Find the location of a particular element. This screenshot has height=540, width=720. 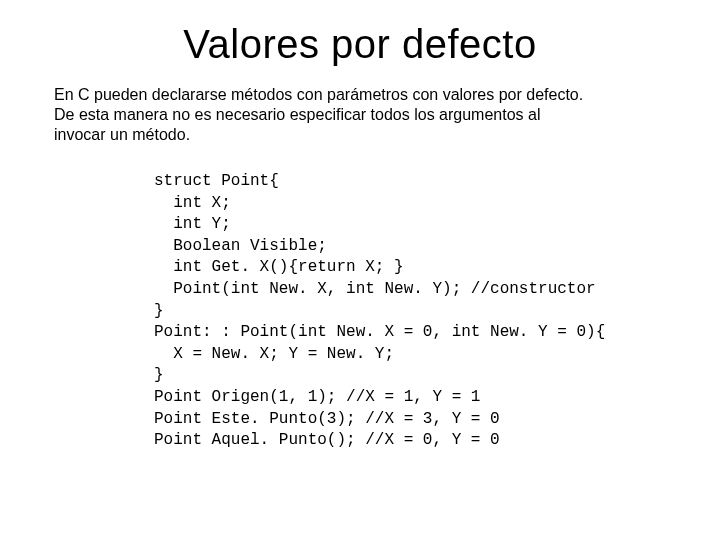

code-line: int Y; is located at coordinates (192, 224).